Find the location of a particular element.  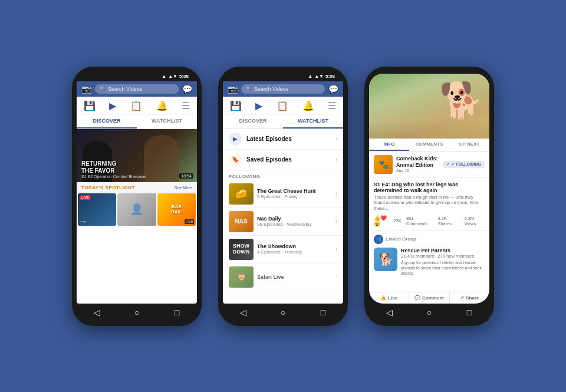

tab-play-1: ▶ is located at coordinates (113, 106).